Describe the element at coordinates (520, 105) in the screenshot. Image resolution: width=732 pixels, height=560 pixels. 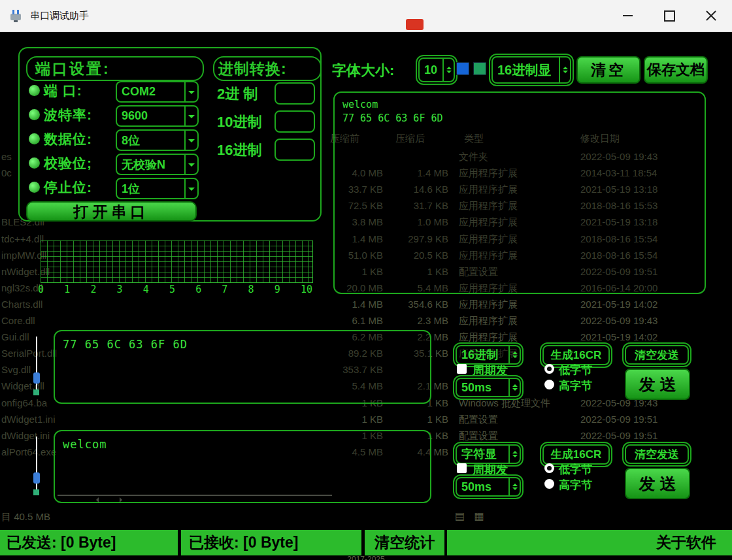
I see `receive-line: welcom` at that location.